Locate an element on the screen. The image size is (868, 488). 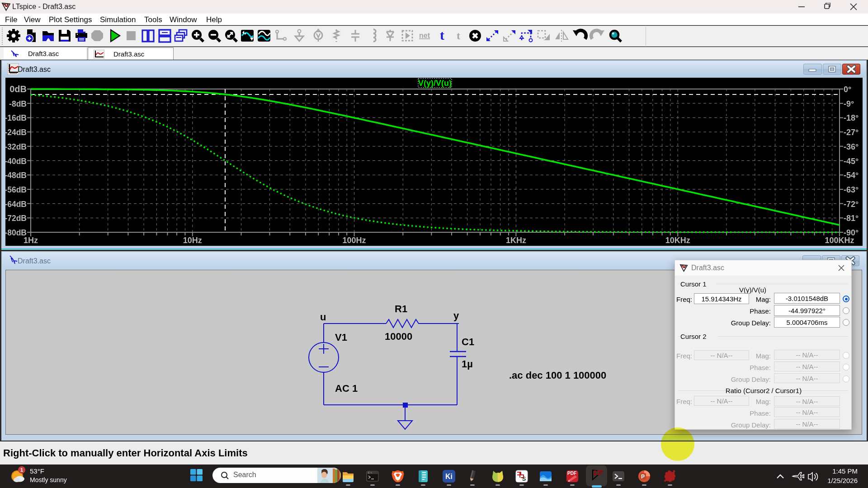
svg-text: 10Hz is located at coordinates (193, 240).